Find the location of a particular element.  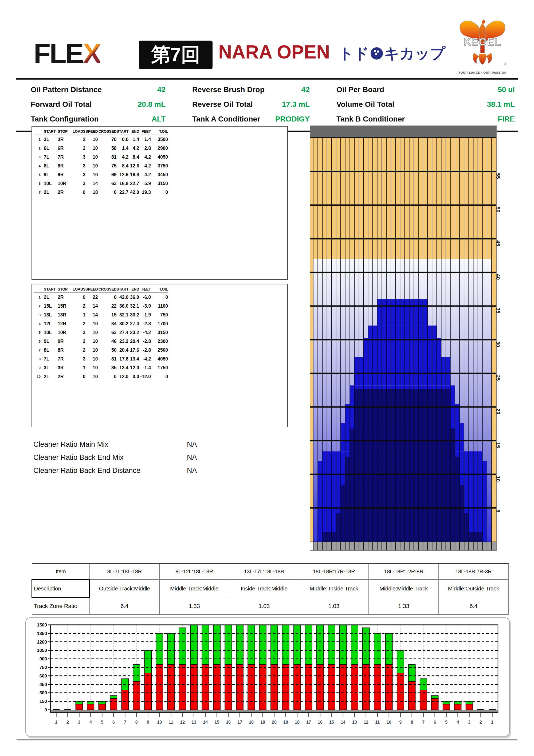

stream-table-cell: 3450 is located at coordinates (159, 175).